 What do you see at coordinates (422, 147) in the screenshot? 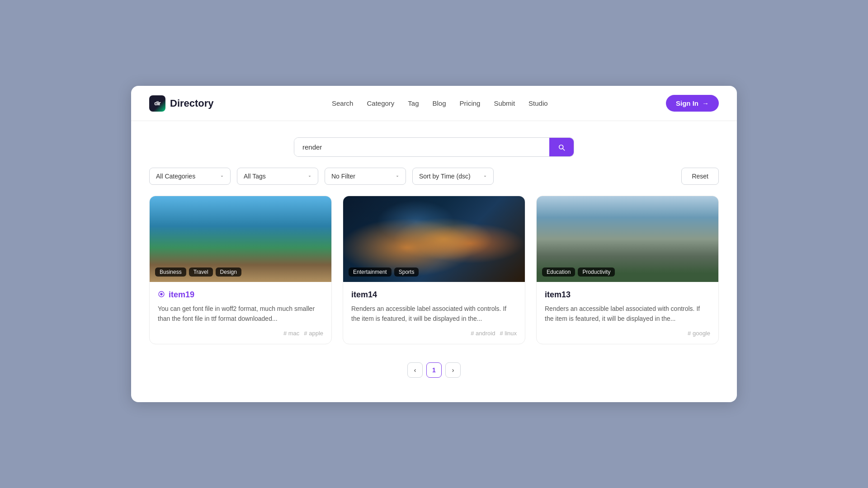
I see `search-input` at bounding box center [422, 147].